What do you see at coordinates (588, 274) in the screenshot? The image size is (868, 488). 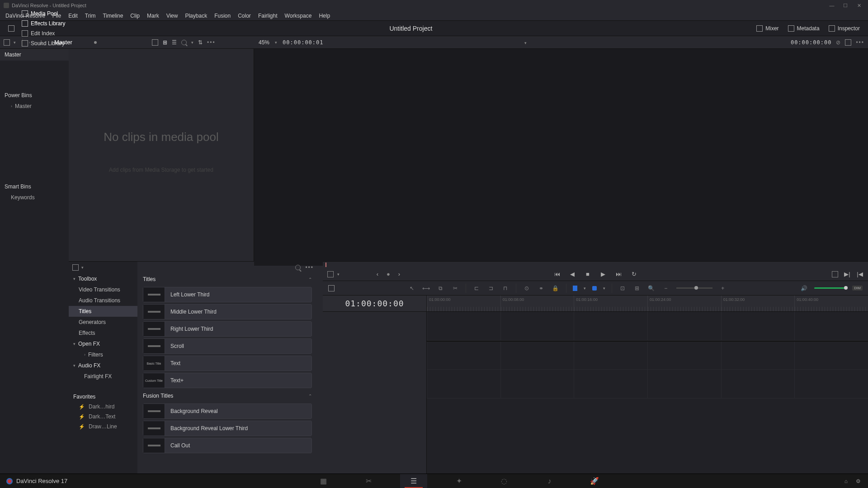 I see `stop-button: ■` at bounding box center [588, 274].